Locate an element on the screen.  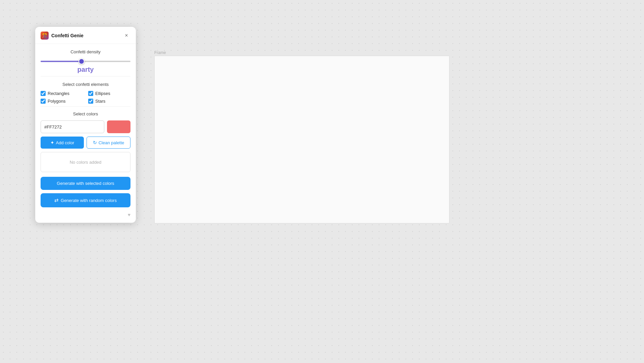
density-value: party is located at coordinates (86, 70).